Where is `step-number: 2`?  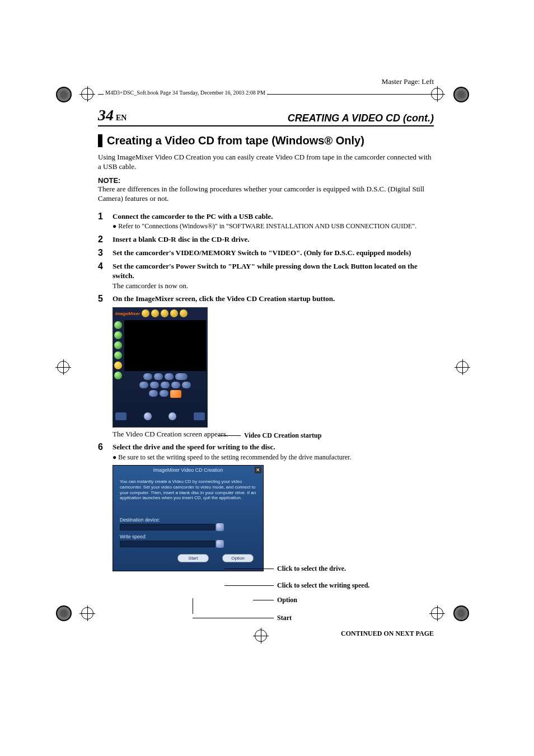
step-number: 2 is located at coordinates (105, 240).